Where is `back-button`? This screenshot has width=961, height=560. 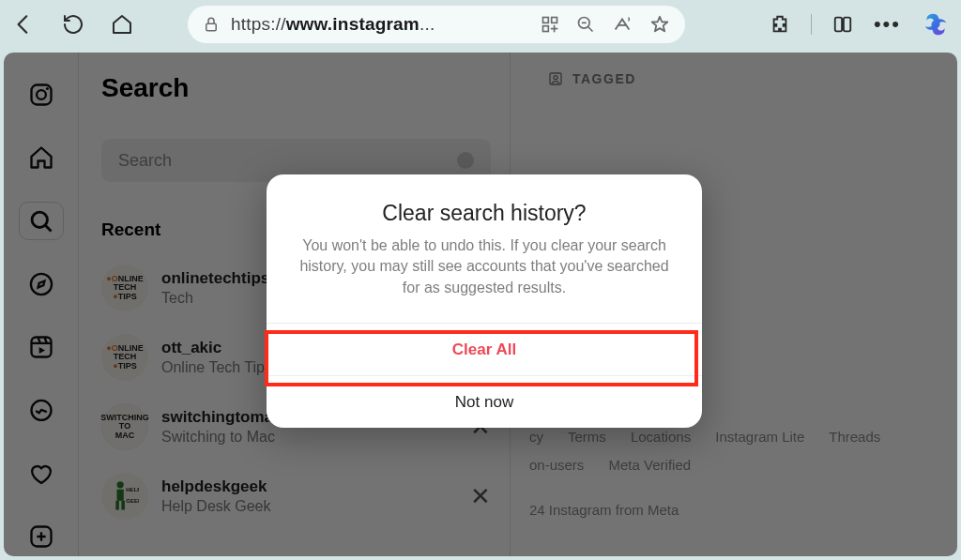 back-button is located at coordinates (23, 24).